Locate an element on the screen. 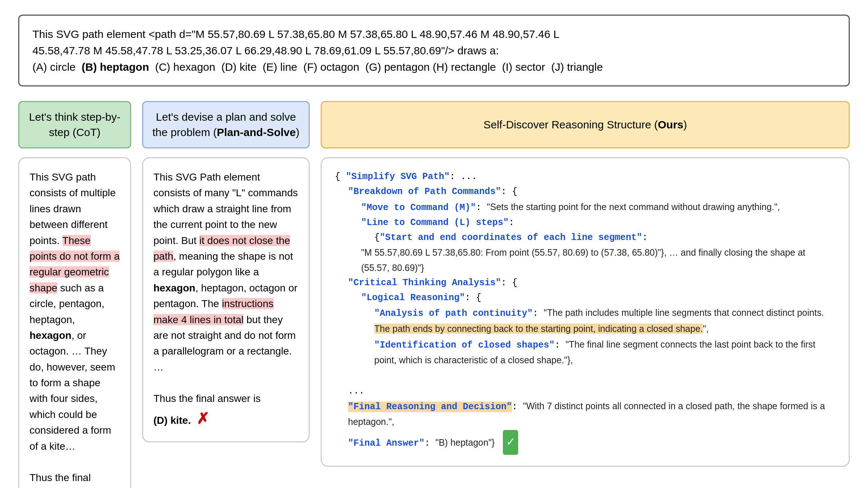 The height and width of the screenshot is (488, 868). cot-header: Let's think step-by-step (CoT) is located at coordinates (75, 125).